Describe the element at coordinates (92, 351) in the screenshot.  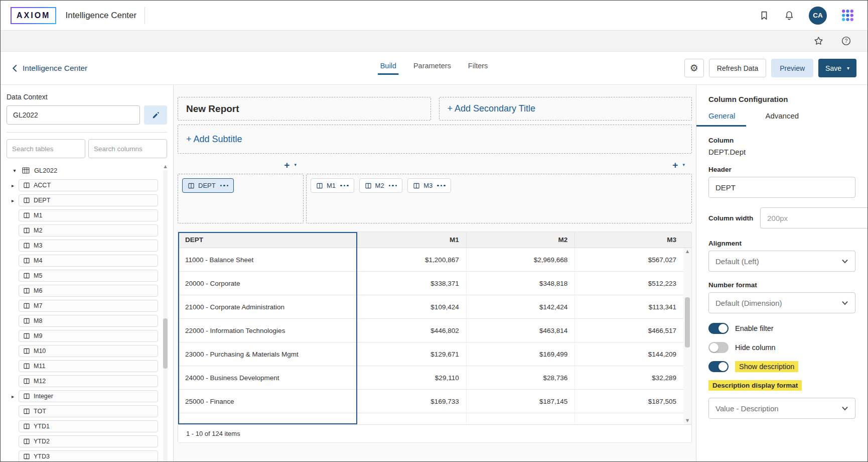
I see `tree-column-item: ▸ M10` at that location.